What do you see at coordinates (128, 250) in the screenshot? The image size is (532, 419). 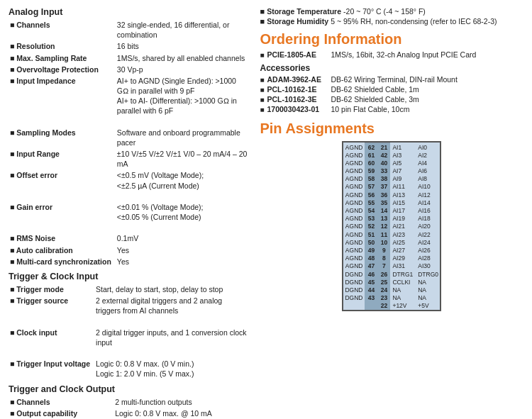 I see `table-row: ■ Auto calibration Yes` at bounding box center [128, 250].